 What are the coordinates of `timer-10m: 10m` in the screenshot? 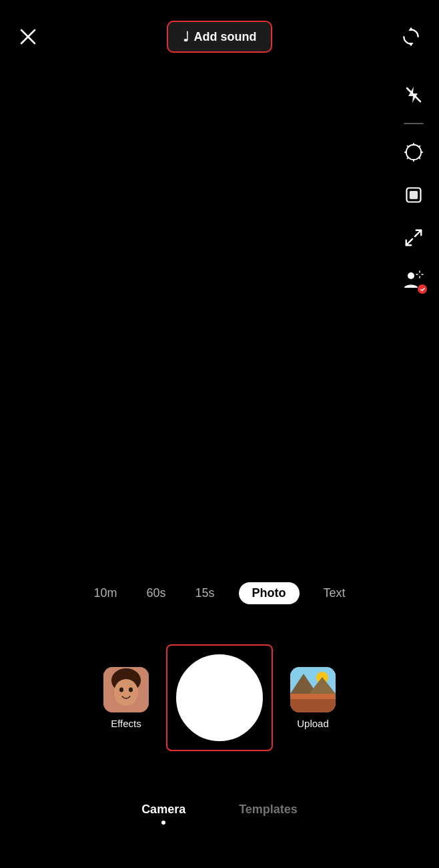 It's located at (105, 593).